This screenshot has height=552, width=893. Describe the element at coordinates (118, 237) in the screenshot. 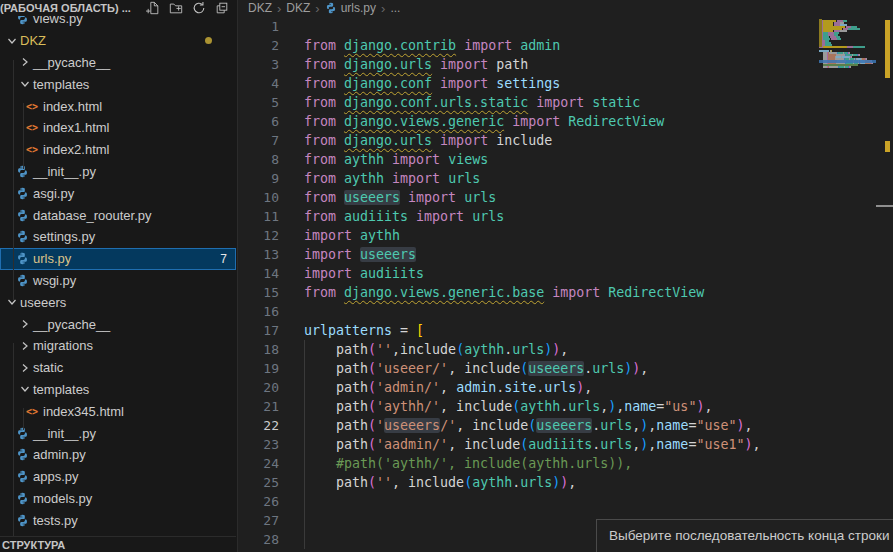

I see `tree-item-settingspy: settings.py` at that location.